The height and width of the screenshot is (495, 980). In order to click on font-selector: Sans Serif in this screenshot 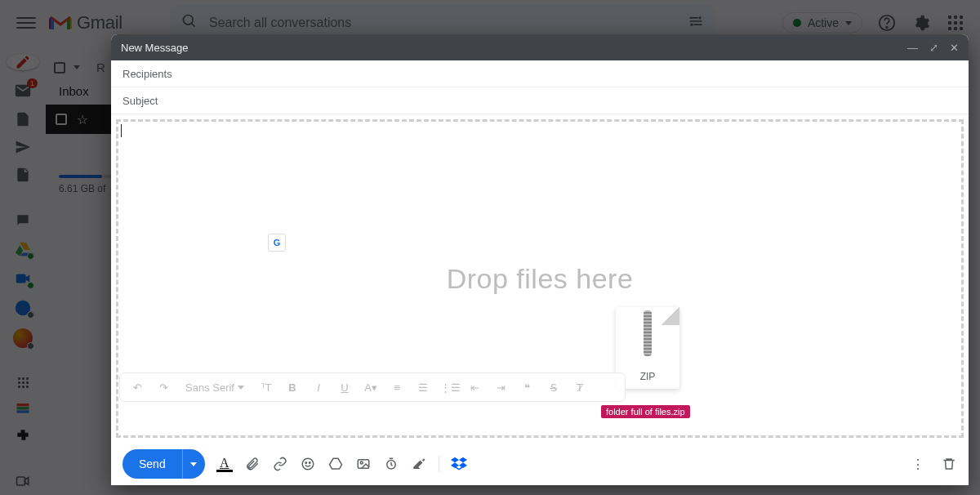, I will do `click(215, 387)`.